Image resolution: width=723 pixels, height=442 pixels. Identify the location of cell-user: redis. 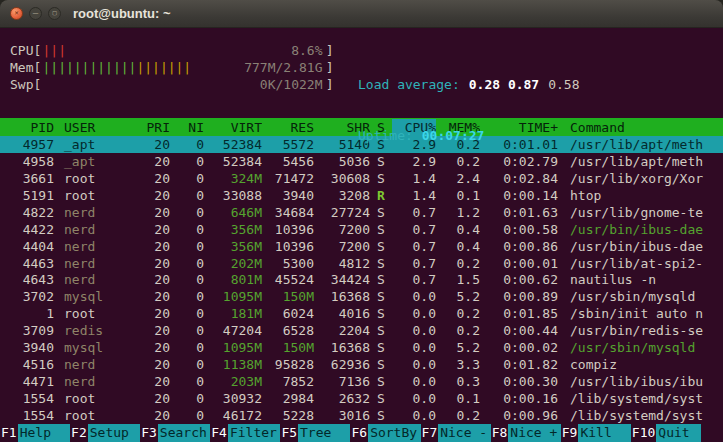
(94, 330).